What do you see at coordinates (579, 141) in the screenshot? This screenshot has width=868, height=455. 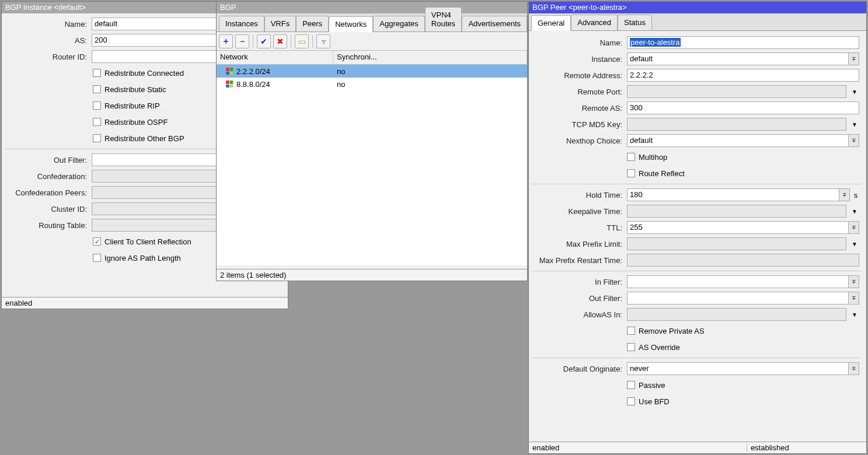 I see `label-nexthop: Nexthop Choice:` at bounding box center [579, 141].